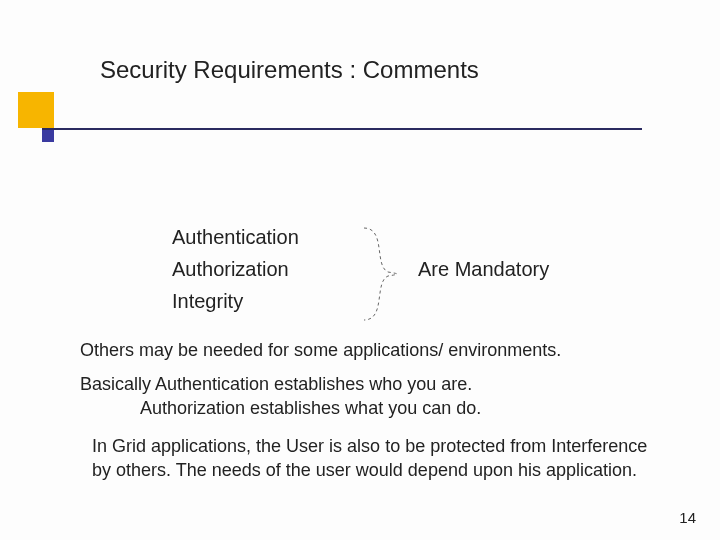 Image resolution: width=720 pixels, height=540 pixels. Describe the element at coordinates (484, 270) in the screenshot. I see `mandatory-label: Are Mandatory` at that location.